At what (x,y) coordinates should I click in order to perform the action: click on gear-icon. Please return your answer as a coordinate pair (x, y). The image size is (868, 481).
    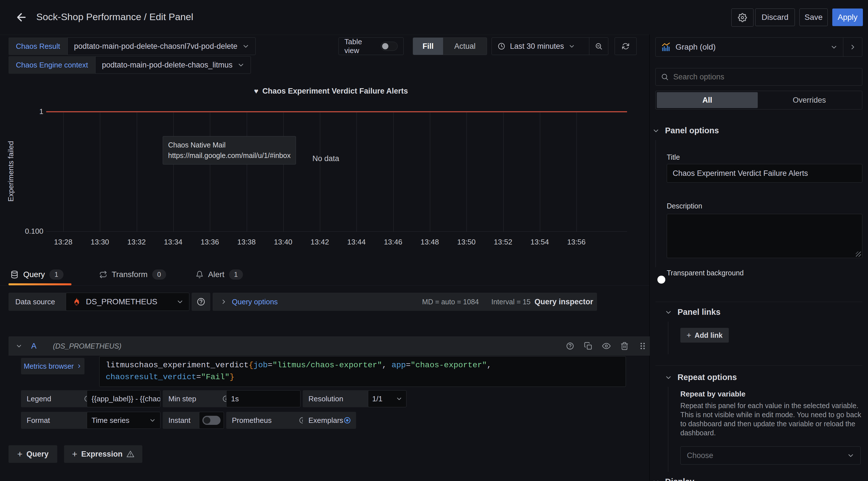
    Looking at the image, I should click on (743, 18).